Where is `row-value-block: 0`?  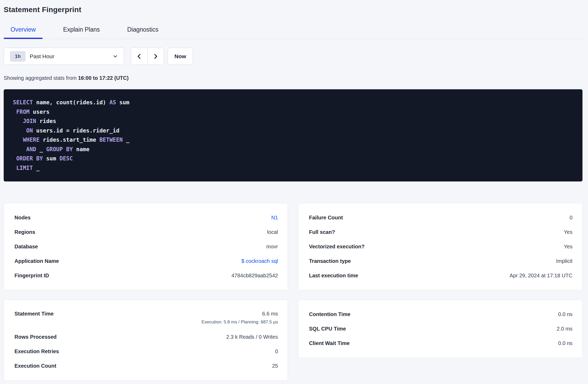 row-value-block: 0 is located at coordinates (276, 351).